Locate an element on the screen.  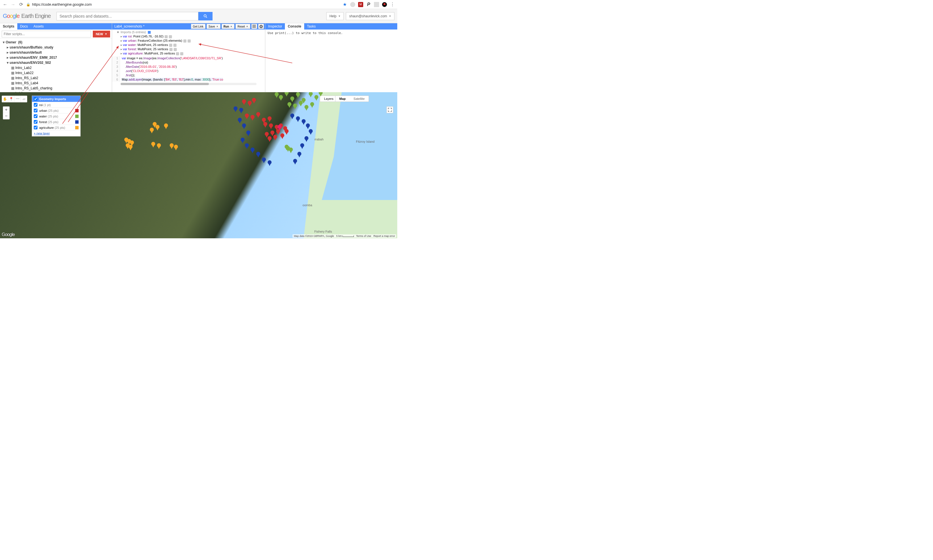
geom-layer-agriculture: agriculture (25 pts) is located at coordinates (56, 128).